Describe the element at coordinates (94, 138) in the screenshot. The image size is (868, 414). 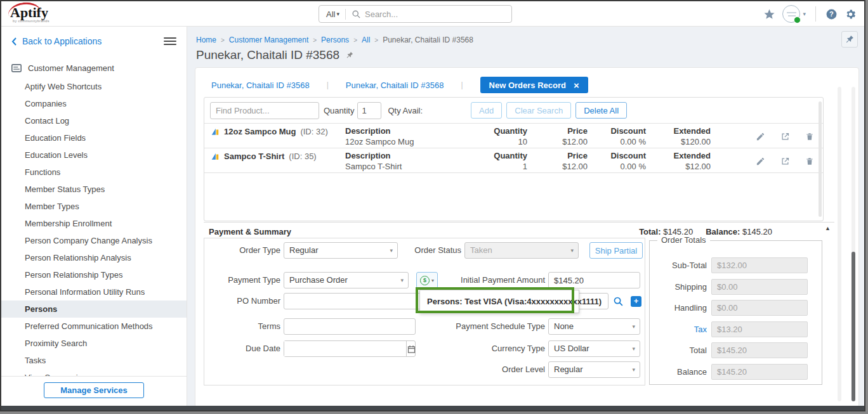
I see `sidebar-item-education-fields: Education Fields` at that location.